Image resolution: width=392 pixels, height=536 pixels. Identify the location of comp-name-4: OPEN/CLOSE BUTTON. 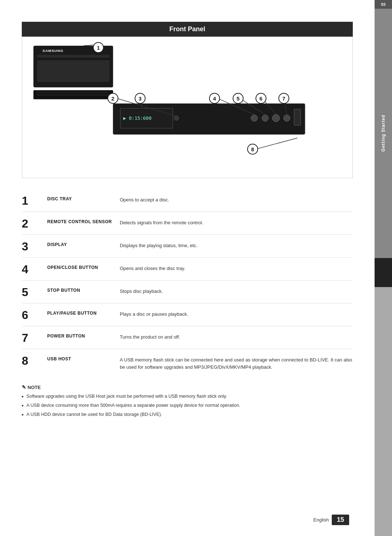
(83, 266).